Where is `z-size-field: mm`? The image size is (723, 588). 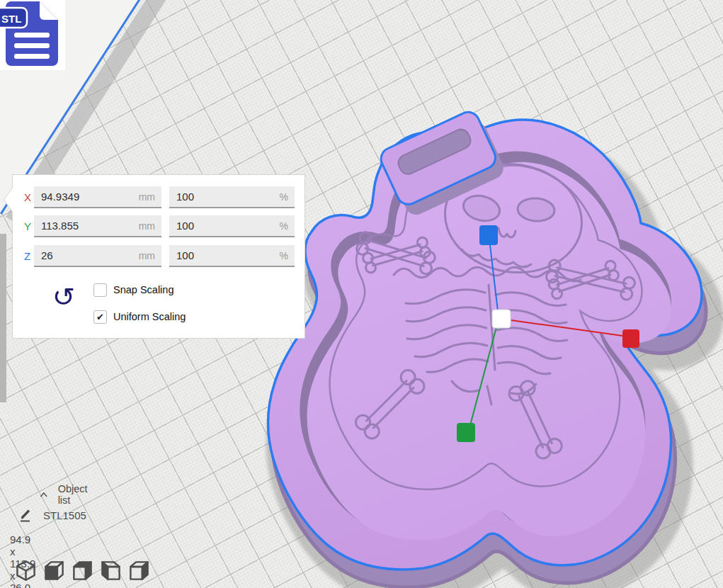 z-size-field: mm is located at coordinates (98, 256).